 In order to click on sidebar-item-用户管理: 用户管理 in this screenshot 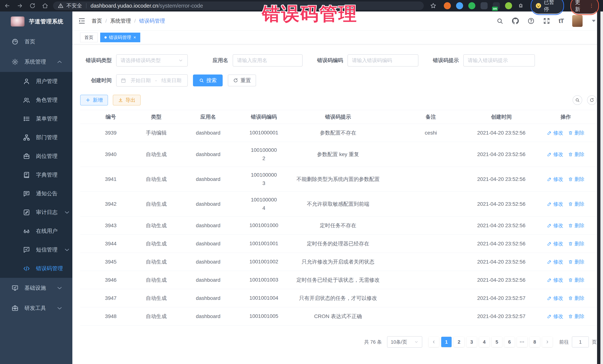, I will do `click(36, 81)`.